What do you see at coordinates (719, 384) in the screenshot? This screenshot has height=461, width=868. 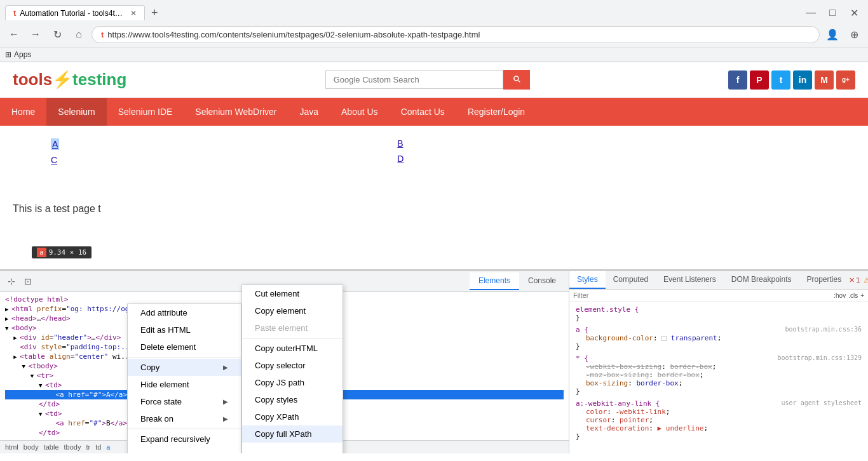 I see `style-box: box-sizing: border-box;` at bounding box center [719, 384].